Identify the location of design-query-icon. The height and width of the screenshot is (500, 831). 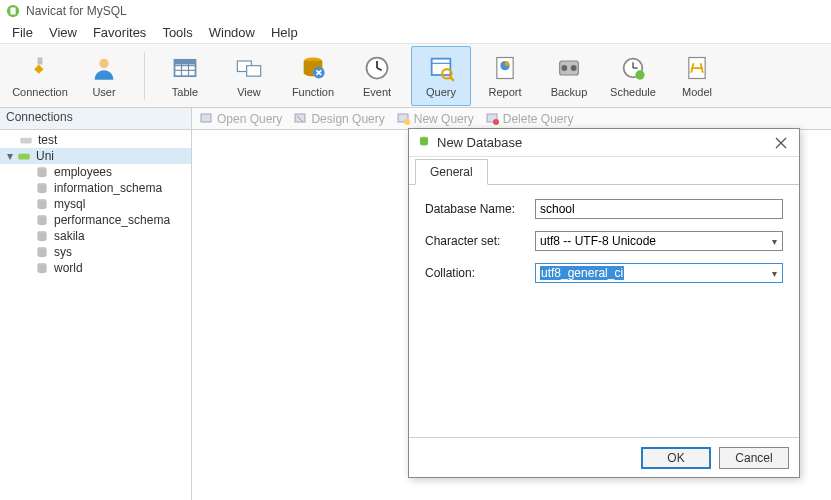
(301, 119).